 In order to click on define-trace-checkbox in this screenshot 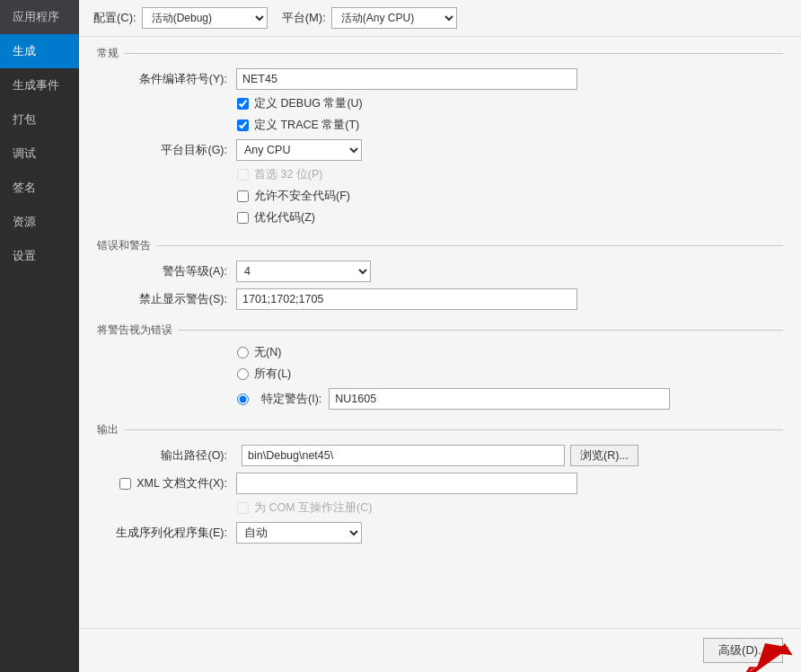, I will do `click(242, 126)`.